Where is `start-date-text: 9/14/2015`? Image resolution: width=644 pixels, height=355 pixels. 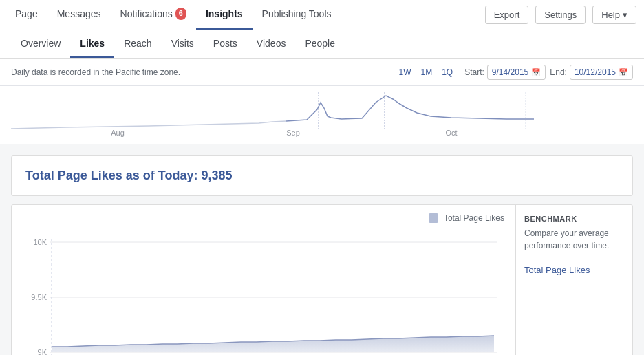
start-date-text: 9/14/2015 is located at coordinates (511, 72).